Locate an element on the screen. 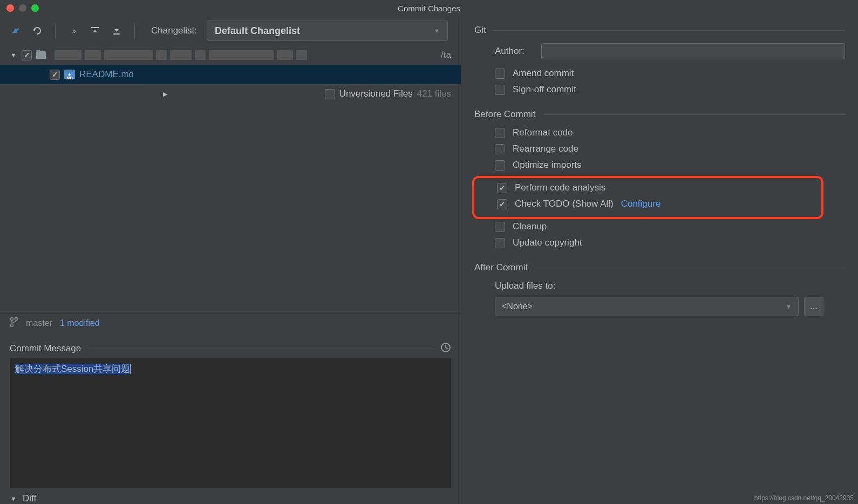 The image size is (858, 504). unversioned-label: Unversioned Files is located at coordinates (376, 94).